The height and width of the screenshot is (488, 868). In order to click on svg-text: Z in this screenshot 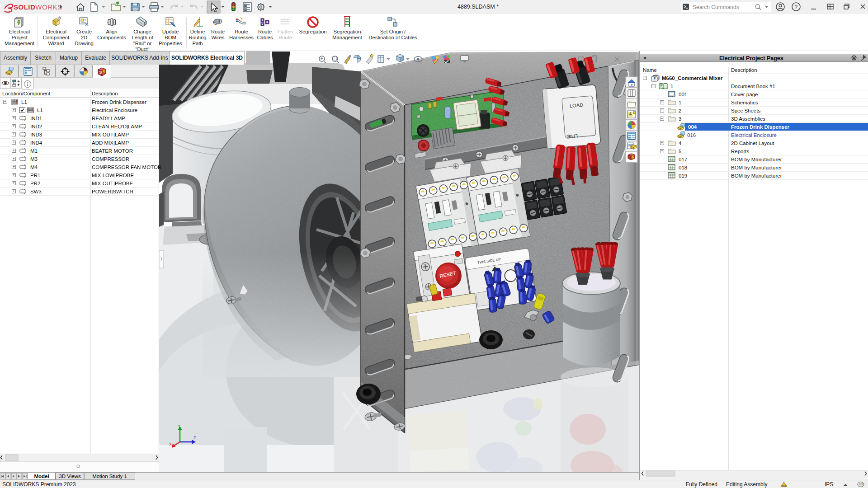, I will do `click(195, 438)`.